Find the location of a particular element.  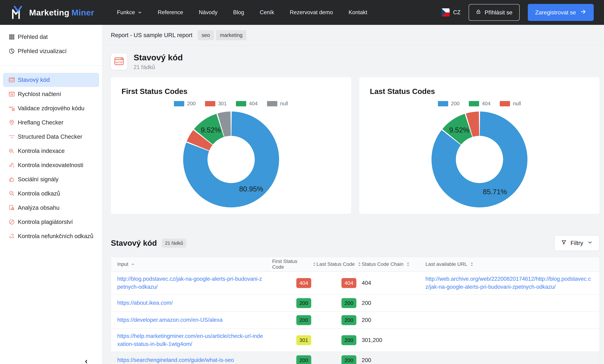

linksearch-icon is located at coordinates (12, 194).